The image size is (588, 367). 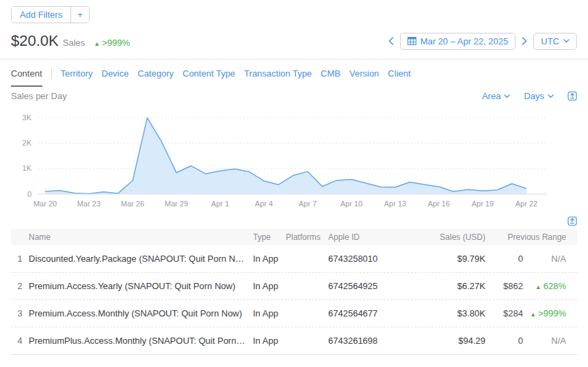 What do you see at coordinates (79, 15) in the screenshot?
I see `add-filter-plus-button: +` at bounding box center [79, 15].